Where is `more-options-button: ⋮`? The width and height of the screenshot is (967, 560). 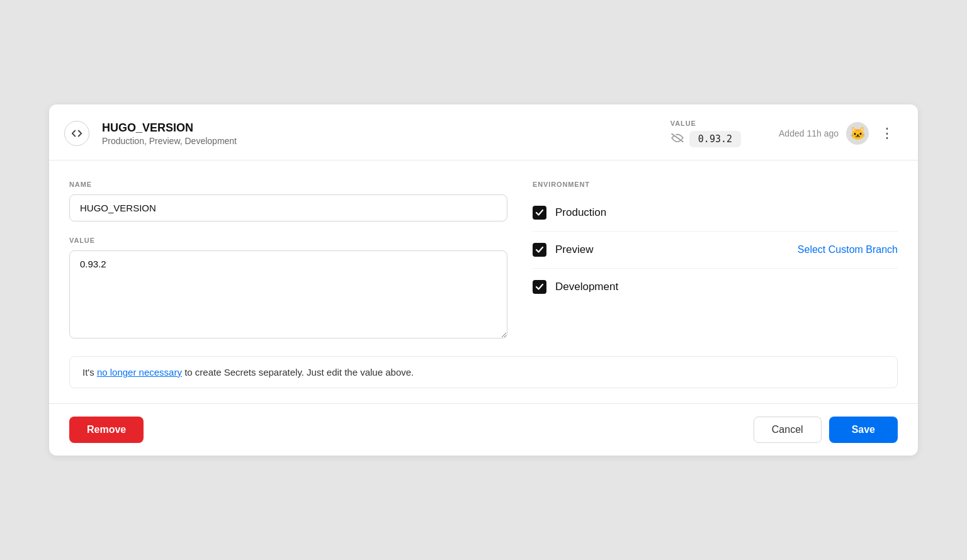
more-options-button: ⋮ is located at coordinates (887, 133).